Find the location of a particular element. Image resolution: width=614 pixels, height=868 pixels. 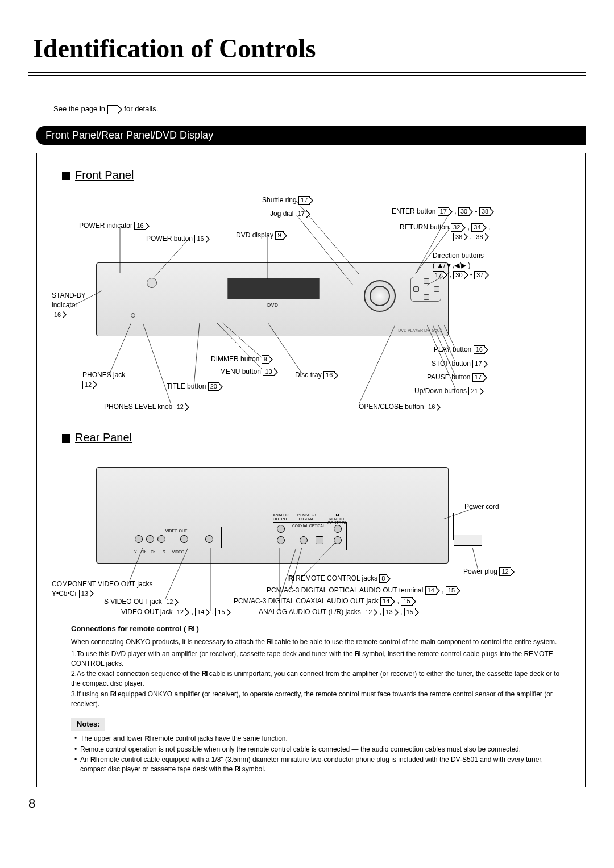

intro-text: See the page in for details. is located at coordinates (320, 109).